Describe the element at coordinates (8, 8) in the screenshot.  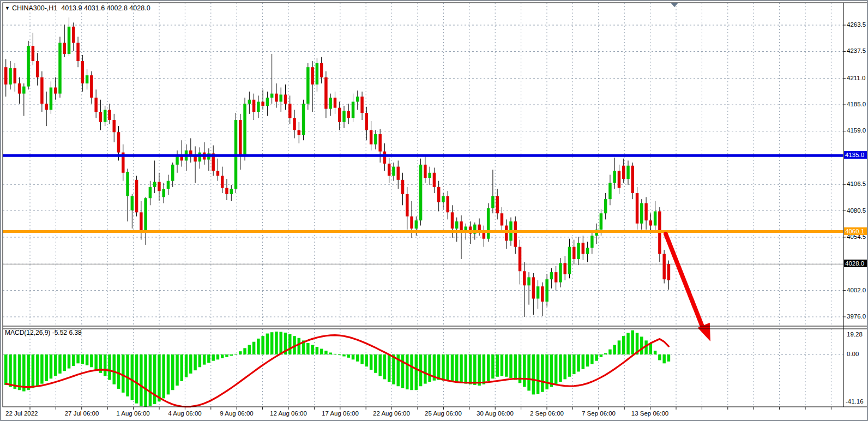
I see `symbol-dropdown-icon: ▼` at that location.